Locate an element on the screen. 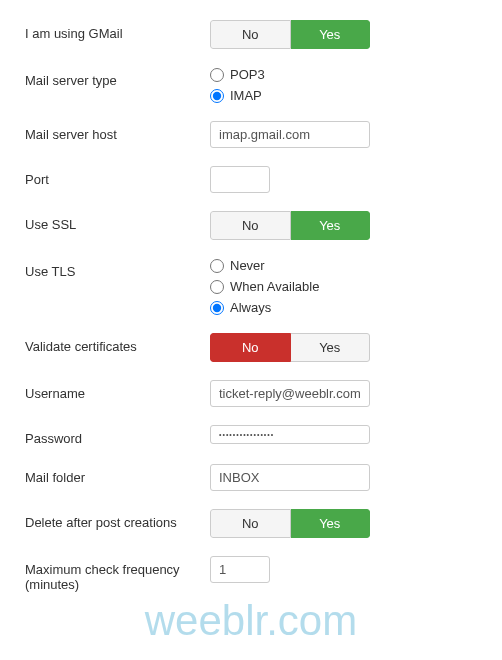  ssl-no-button: No is located at coordinates (250, 226).